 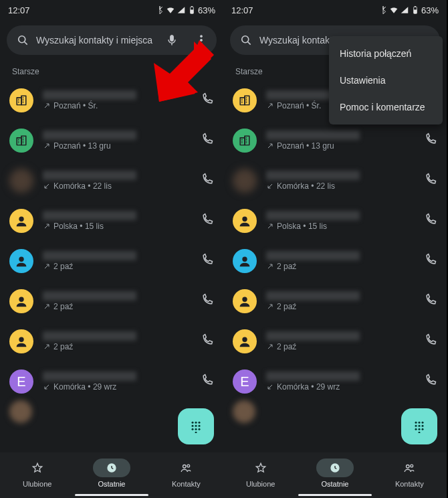 What do you see at coordinates (345, 347) in the screenshot?
I see `call-subtitle: 2 paź` at bounding box center [345, 347].